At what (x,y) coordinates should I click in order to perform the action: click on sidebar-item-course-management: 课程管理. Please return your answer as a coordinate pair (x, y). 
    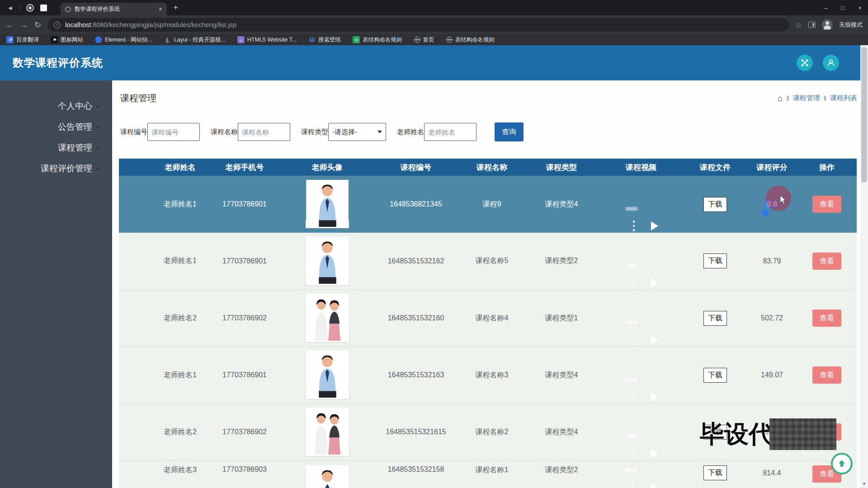
    Looking at the image, I should click on (56, 148).